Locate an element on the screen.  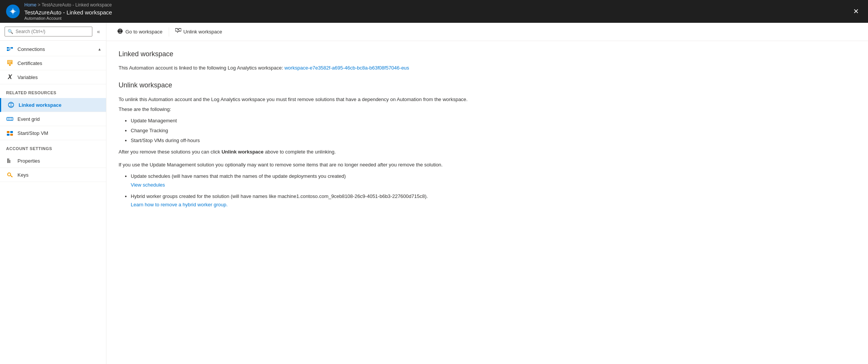
account-settings-header: ACCOUNT SETTINGS is located at coordinates (53, 147).